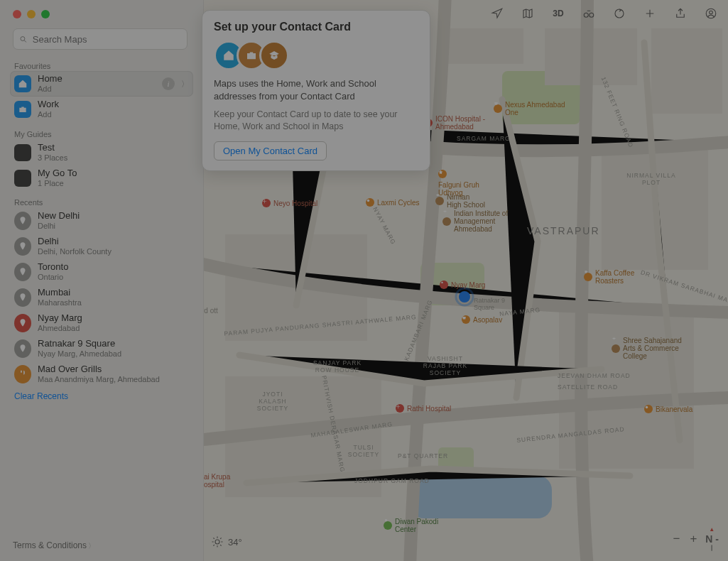 The width and height of the screenshot is (728, 561). What do you see at coordinates (53, 277) in the screenshot?
I see `item-subtitle: Ontario` at bounding box center [53, 277].